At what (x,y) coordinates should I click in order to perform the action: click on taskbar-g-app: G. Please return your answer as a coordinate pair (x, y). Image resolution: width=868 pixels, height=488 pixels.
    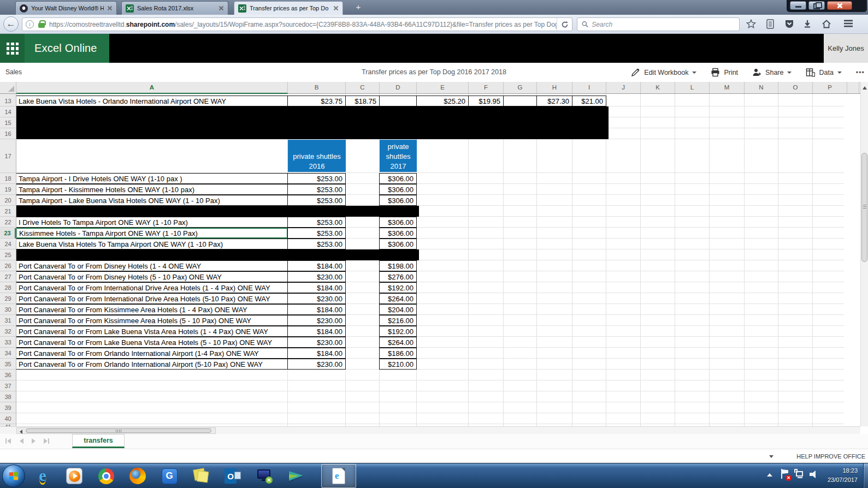
    Looking at the image, I should click on (169, 476).